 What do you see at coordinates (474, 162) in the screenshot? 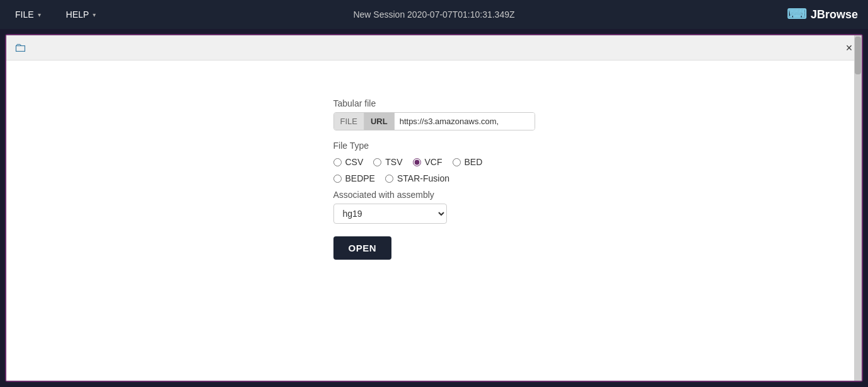
I see `radio-label-bed: BED` at bounding box center [474, 162].